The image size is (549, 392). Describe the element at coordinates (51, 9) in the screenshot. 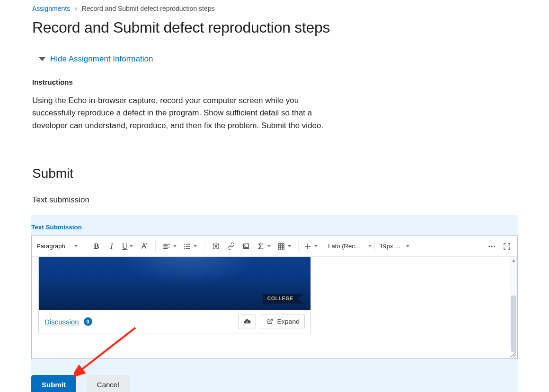

I see `breadcrumb-root-link: Assignments` at that location.